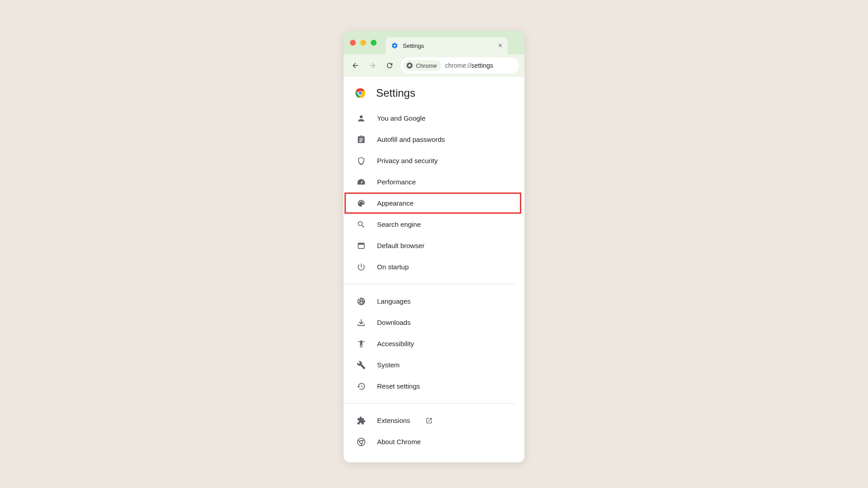 This screenshot has width=868, height=488. I want to click on url-text: chrome://settings, so click(469, 66).